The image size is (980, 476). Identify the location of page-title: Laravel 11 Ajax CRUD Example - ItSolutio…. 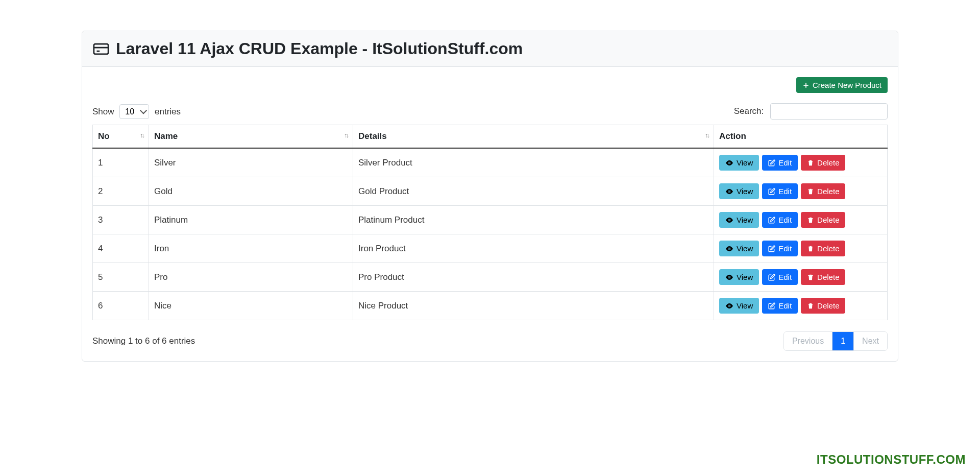
(490, 49).